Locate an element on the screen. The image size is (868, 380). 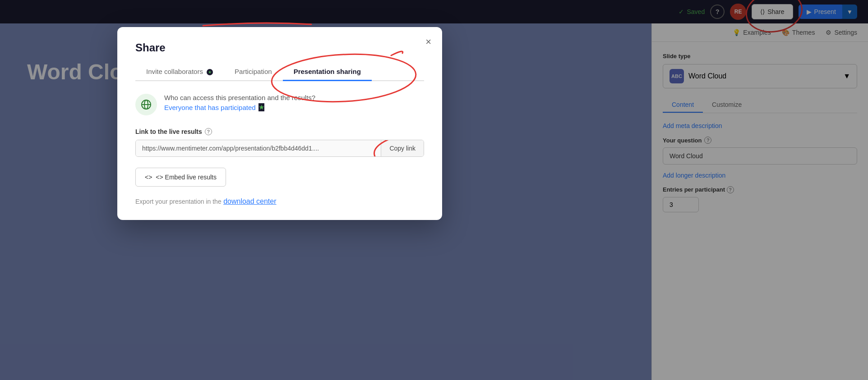
export-static-text: Export your presentation in the is located at coordinates (179, 201).